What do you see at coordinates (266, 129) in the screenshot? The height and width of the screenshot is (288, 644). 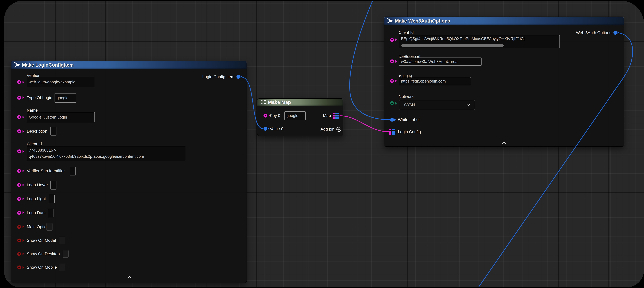 I see `input-pin-value0` at bounding box center [266, 129].